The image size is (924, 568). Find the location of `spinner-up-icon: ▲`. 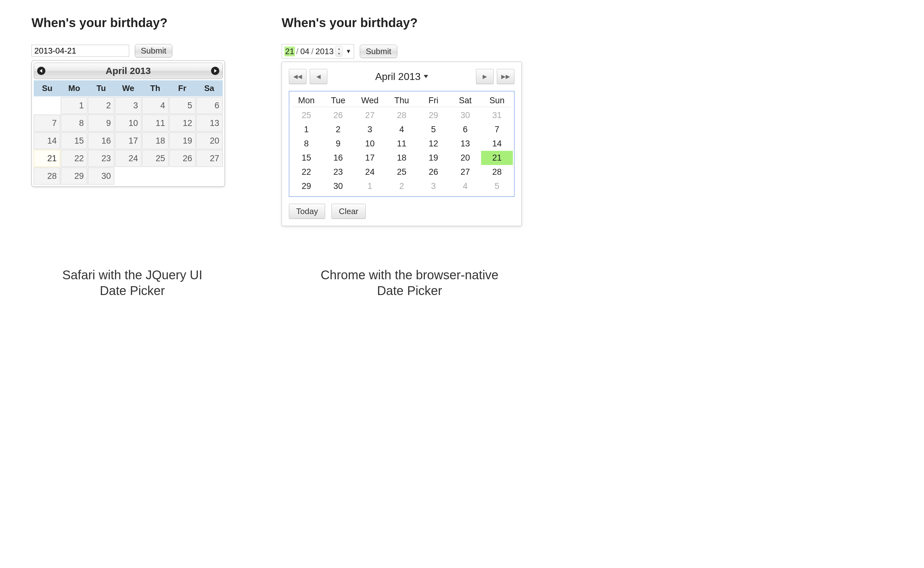

spinner-up-icon: ▲ is located at coordinates (339, 49).